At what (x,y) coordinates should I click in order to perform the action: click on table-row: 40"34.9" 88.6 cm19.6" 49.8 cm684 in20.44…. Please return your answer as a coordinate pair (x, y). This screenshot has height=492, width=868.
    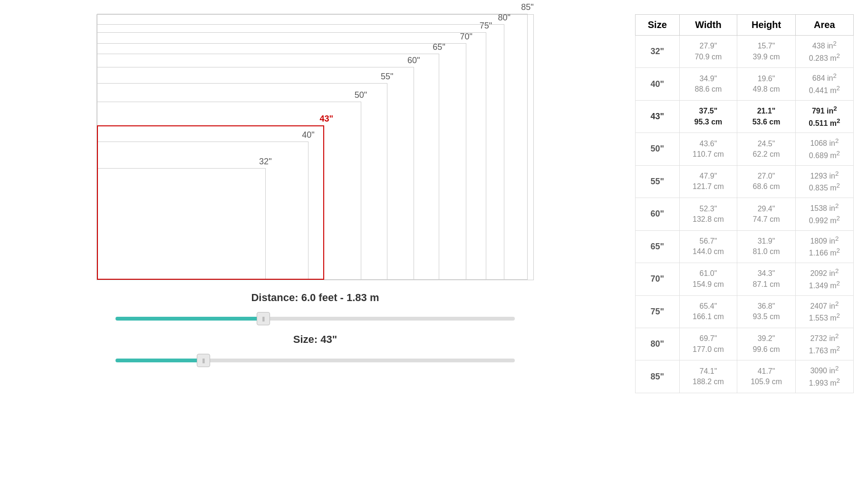
    Looking at the image, I should click on (744, 84).